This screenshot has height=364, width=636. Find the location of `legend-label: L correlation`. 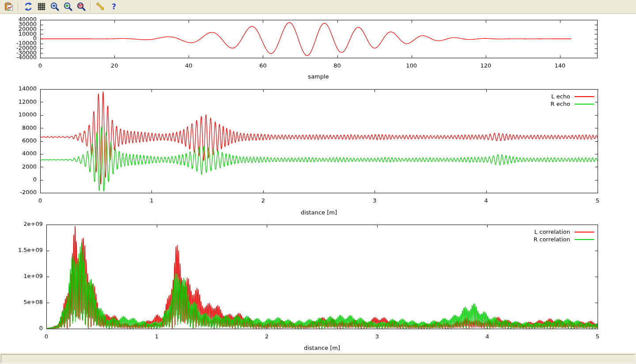

legend-label: L correlation is located at coordinates (552, 232).